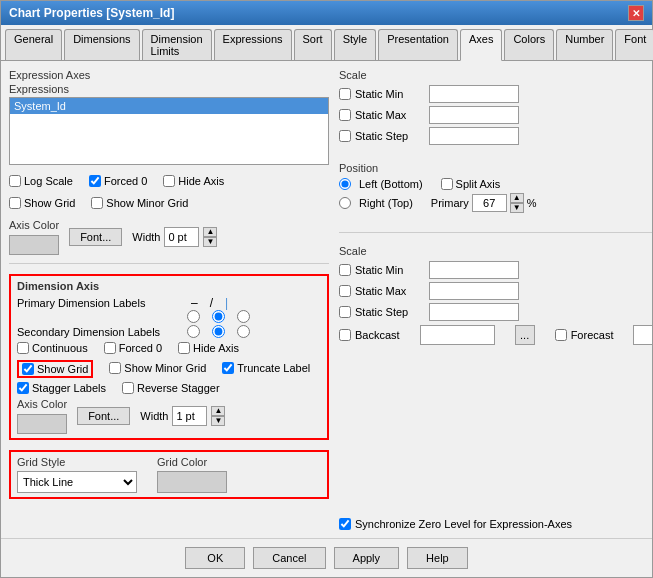  What do you see at coordinates (158, 368) in the screenshot?
I see `dim-show-minor-grid-checkbox: Show Minor Grid` at bounding box center [158, 368].